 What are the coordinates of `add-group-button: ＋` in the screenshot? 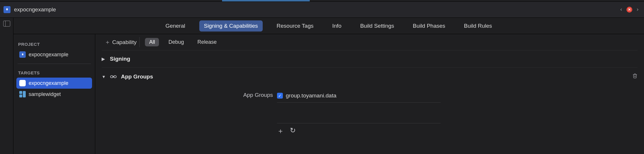 It's located at (281, 131).